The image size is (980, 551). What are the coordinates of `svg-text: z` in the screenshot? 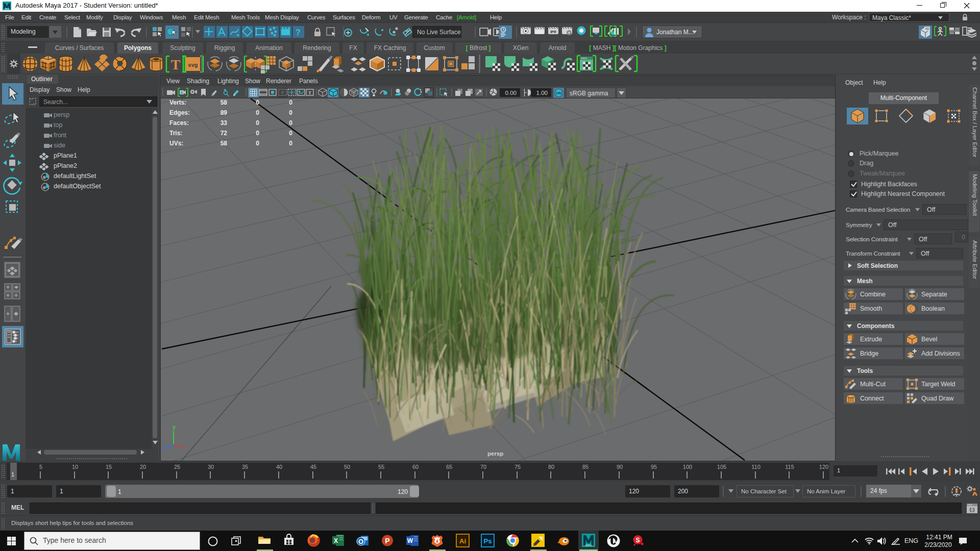 It's located at (164, 448).